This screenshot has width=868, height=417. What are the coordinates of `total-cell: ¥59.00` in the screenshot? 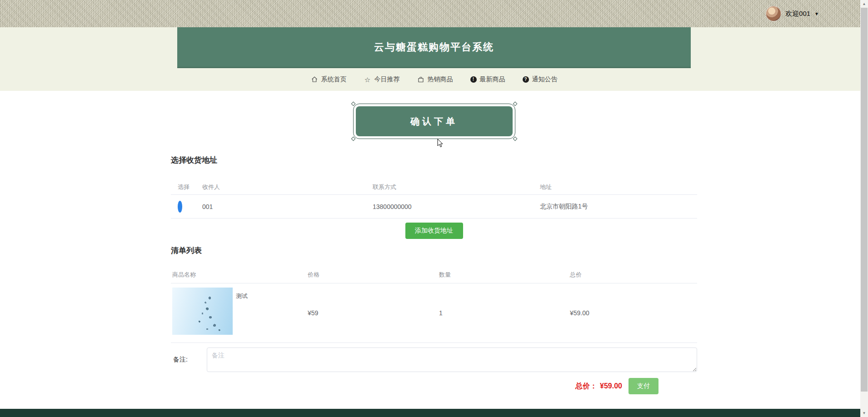 It's located at (634, 313).